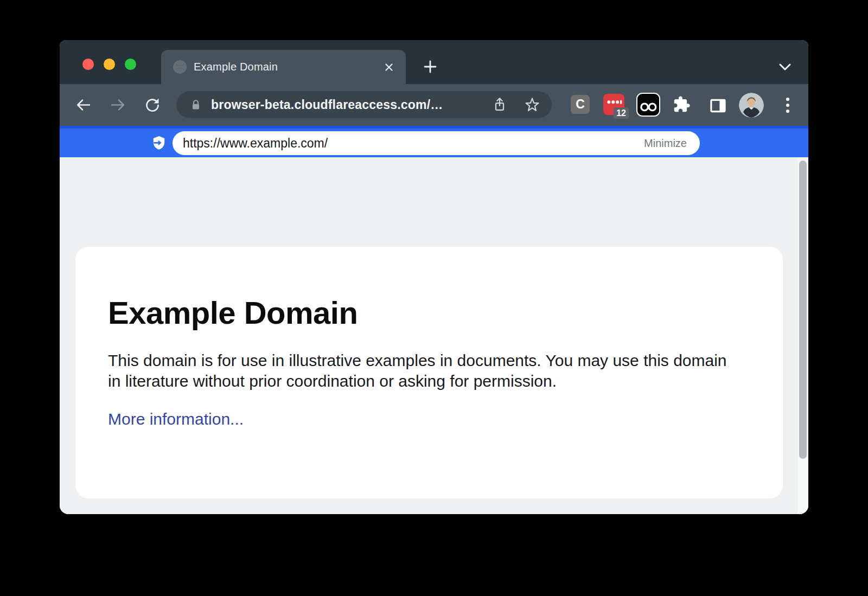 The image size is (868, 596). What do you see at coordinates (648, 105) in the screenshot?
I see `extension-circles-button` at bounding box center [648, 105].